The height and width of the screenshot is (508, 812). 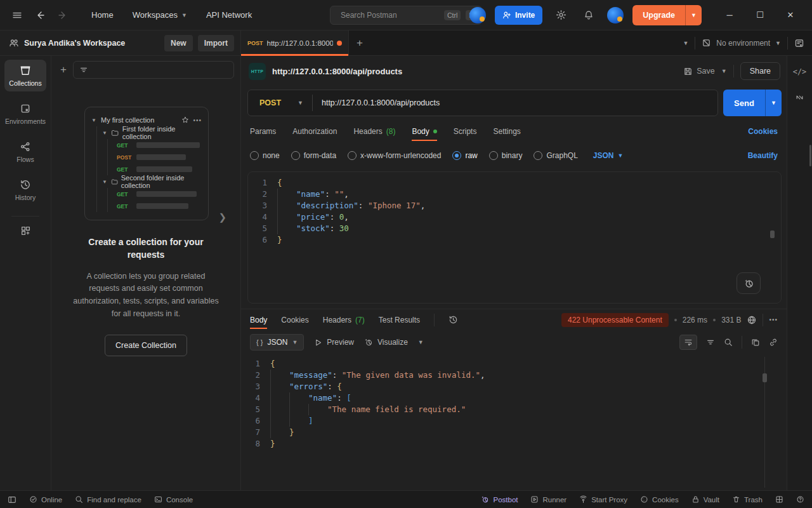 What do you see at coordinates (519, 15) in the screenshot?
I see `invite-button: Invite` at bounding box center [519, 15].